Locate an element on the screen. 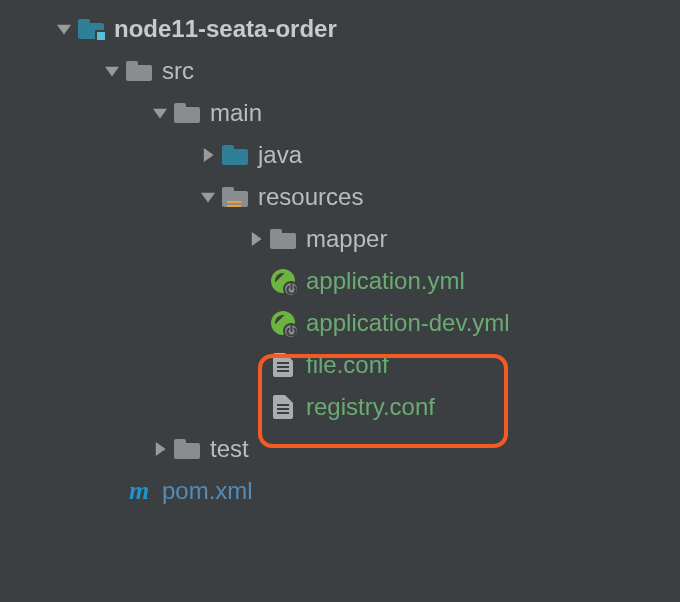  tree-row-registry-conf: registry.conf is located at coordinates (340, 407).